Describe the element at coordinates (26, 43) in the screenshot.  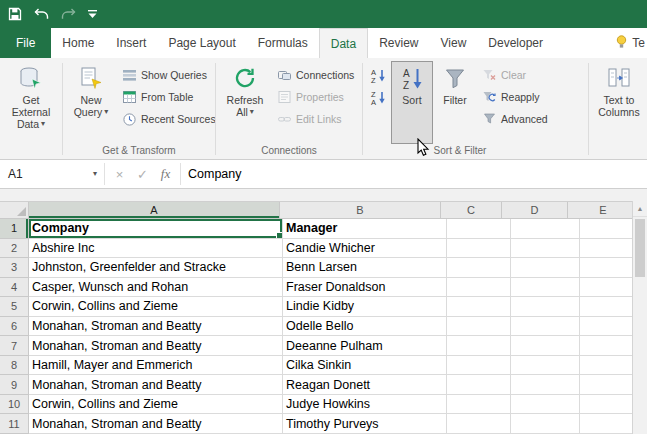
I see `tab-file: File` at that location.